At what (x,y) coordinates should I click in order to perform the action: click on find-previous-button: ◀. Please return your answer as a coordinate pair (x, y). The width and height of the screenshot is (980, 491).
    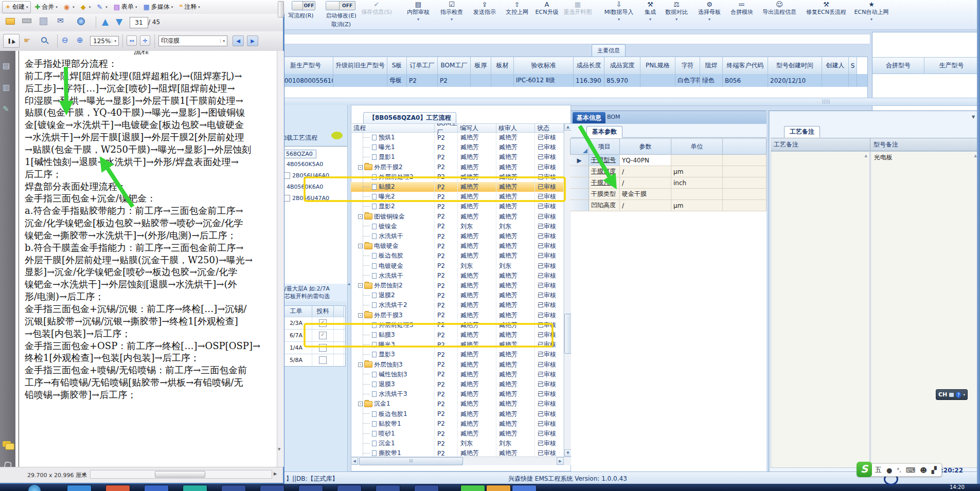
    Looking at the image, I should click on (238, 41).